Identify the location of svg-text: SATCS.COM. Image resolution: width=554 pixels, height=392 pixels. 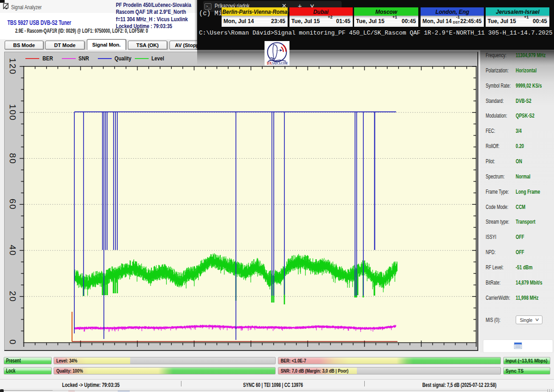
(280, 63).